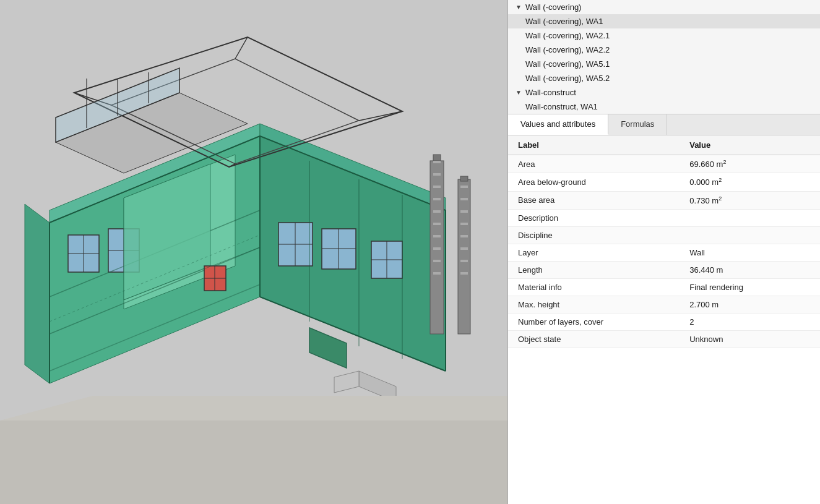  I want to click on table-row: Base area0.730 m2, so click(664, 200).